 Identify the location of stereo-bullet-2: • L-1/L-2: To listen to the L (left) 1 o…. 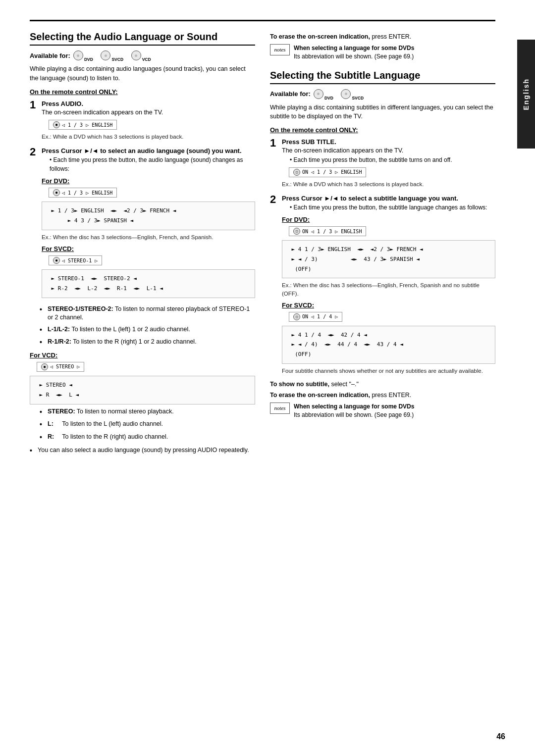
(148, 330).